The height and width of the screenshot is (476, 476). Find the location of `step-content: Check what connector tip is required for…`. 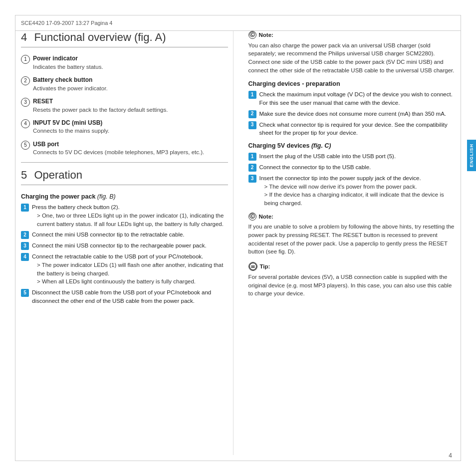

step-content: Check what connector tip is required for… is located at coordinates (357, 129).